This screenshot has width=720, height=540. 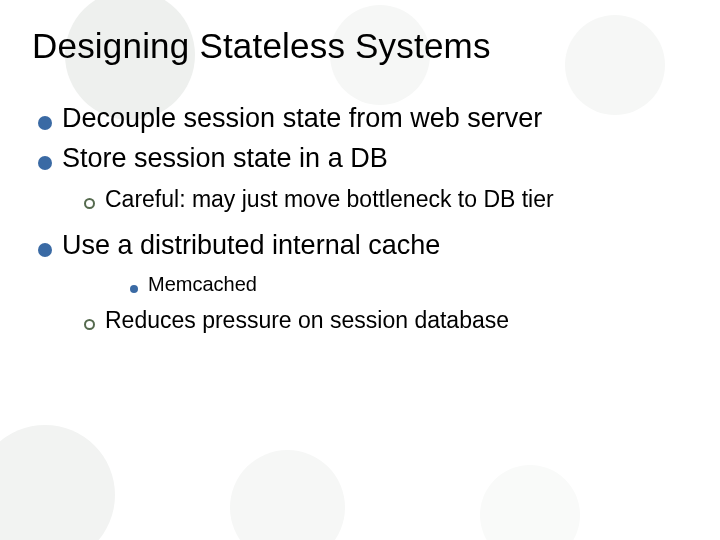 What do you see at coordinates (363, 245) in the screenshot?
I see `bullet-level1: Use a distributed internal cache` at bounding box center [363, 245].